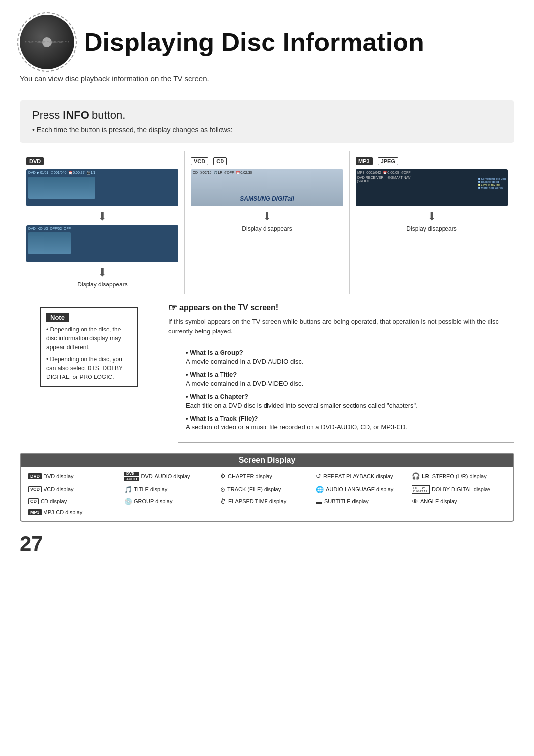 This screenshot has width=534, height=756. What do you see at coordinates (128, 490) in the screenshot?
I see `title-icon: 🎵` at bounding box center [128, 490].